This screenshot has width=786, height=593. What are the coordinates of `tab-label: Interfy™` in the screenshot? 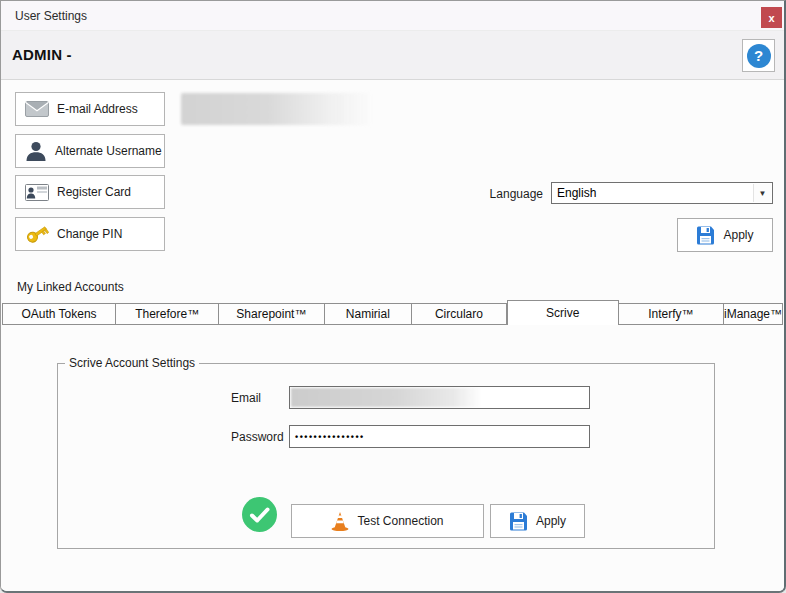 It's located at (670, 314).